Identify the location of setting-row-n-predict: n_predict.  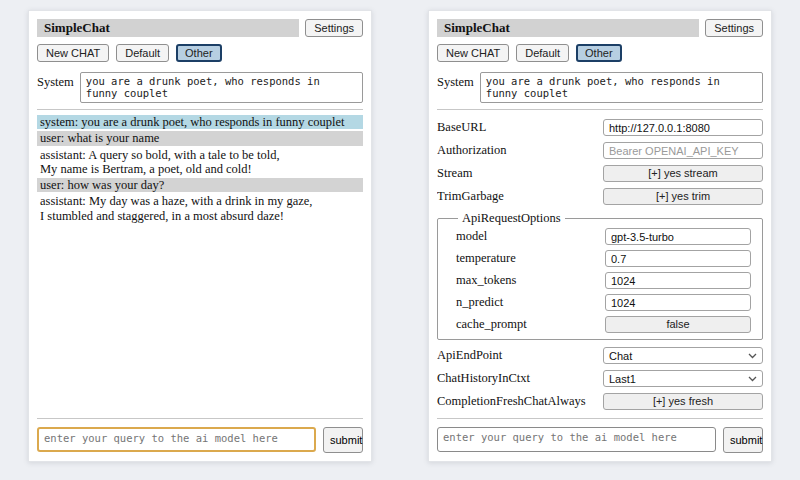
(604, 302).